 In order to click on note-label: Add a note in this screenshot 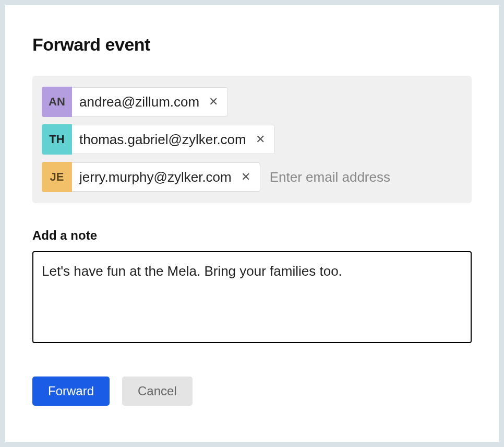, I will do `click(252, 236)`.